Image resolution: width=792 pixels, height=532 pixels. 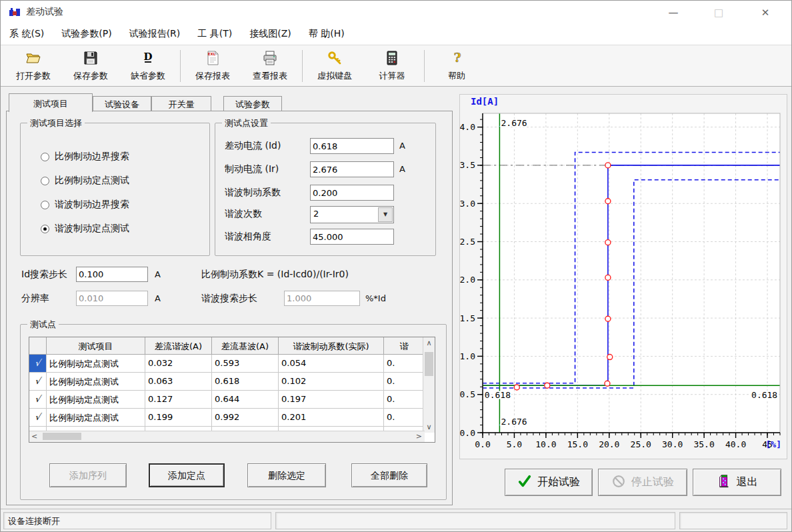 What do you see at coordinates (148, 66) in the screenshot?
I see `default-params-button: D缺省参数` at bounding box center [148, 66].